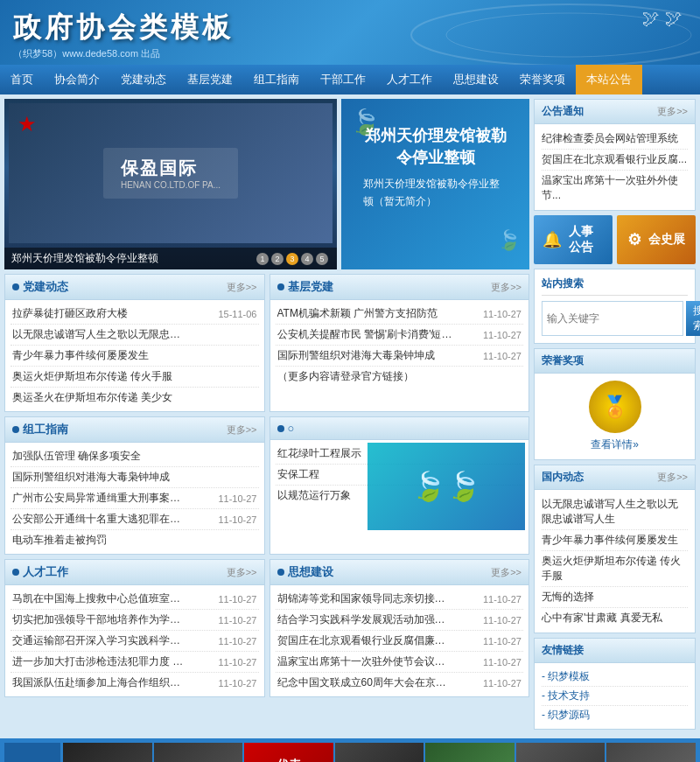  What do you see at coordinates (365, 619) in the screenshot?
I see `news-link: 结合学习实践科学发展观活动加强和改进党的` at bounding box center [365, 619].